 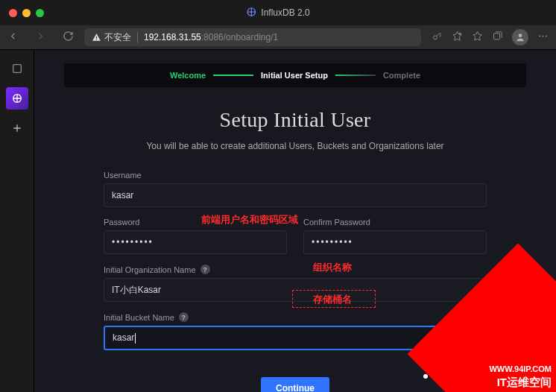 I want to click on password-input: •••••••••, so click(x=195, y=242).